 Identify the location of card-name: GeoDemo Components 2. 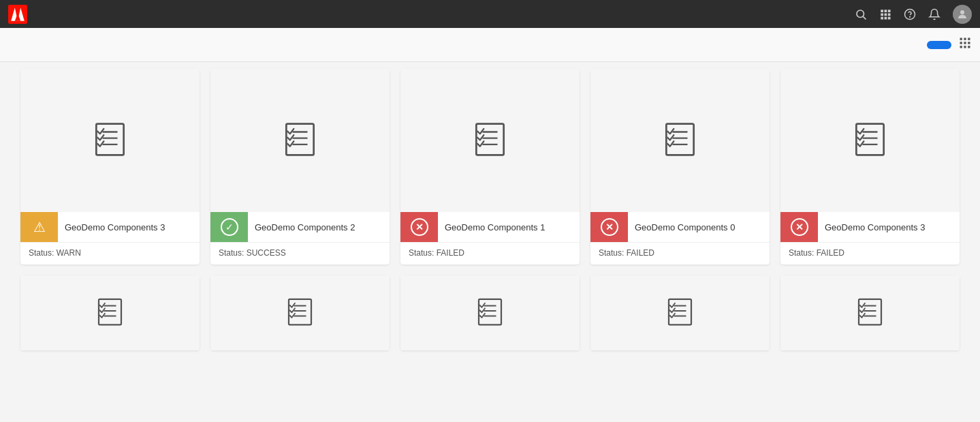
(319, 228).